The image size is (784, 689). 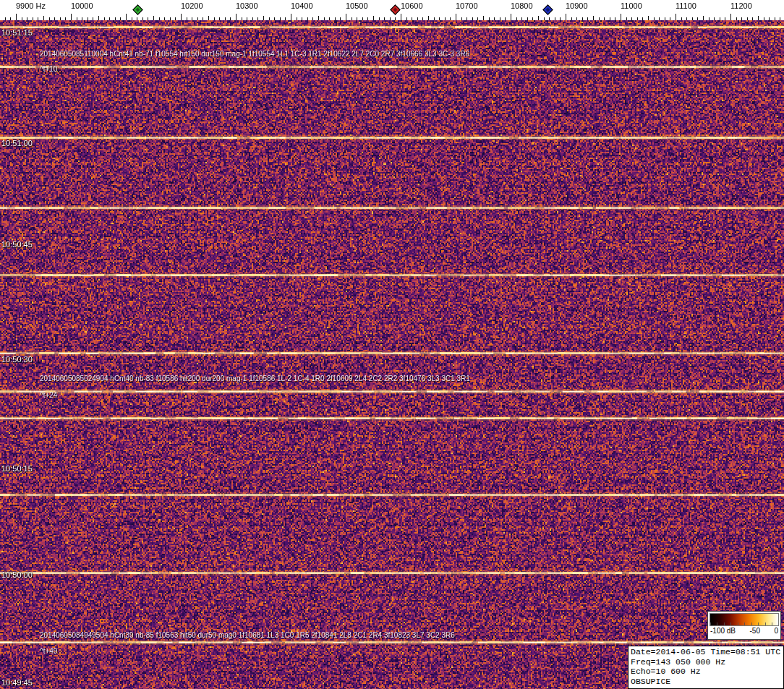 I want to click on legend-db-label-min: -100 dB, so click(x=723, y=630).